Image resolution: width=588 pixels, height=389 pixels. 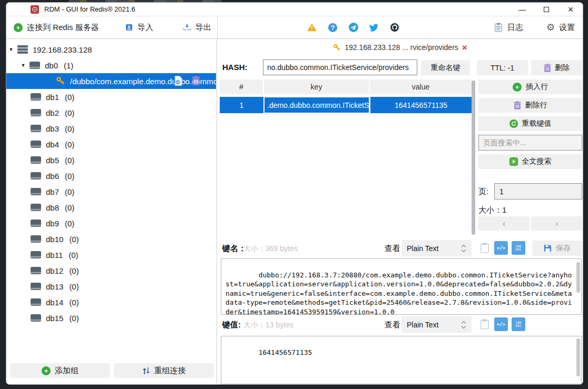 What do you see at coordinates (530, 143) in the screenshot?
I see `page-search-input` at bounding box center [530, 143].